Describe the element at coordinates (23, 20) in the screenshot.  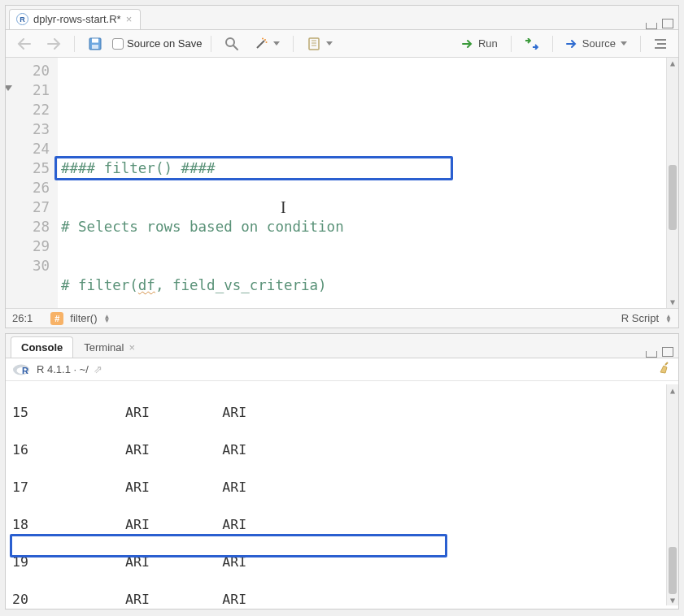
I see `r-file-icon: R` at that location.